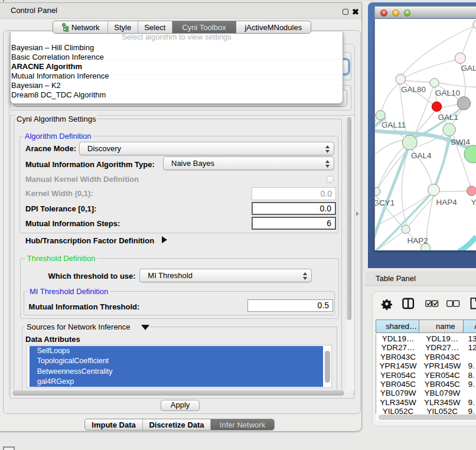  What do you see at coordinates (422, 156) in the screenshot?
I see `svg-text: GAL4` at bounding box center [422, 156].